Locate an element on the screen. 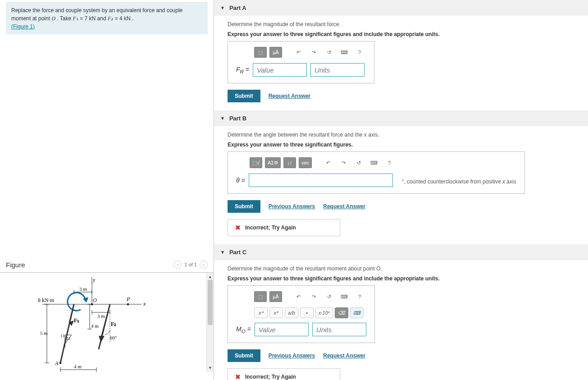  part-a-request-answer-link: Request Answer is located at coordinates (290, 96).